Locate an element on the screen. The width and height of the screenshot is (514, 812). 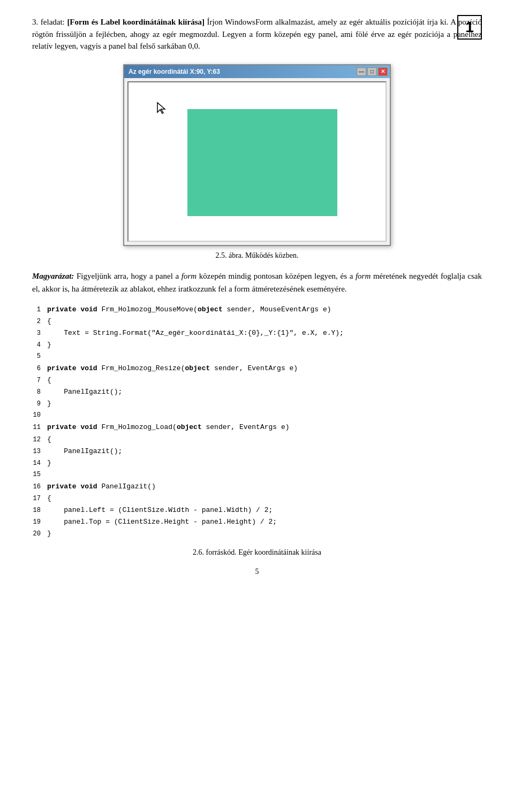
line-code: private void Frm_Holmozog_Load(object se… is located at coordinates (168, 427).